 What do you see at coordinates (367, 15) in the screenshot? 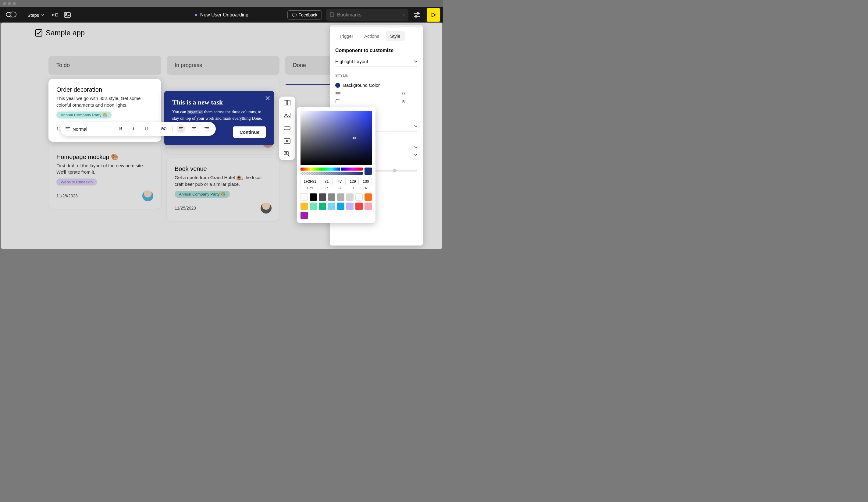
I see `bookmarks-select: Bookmarks` at bounding box center [367, 15].